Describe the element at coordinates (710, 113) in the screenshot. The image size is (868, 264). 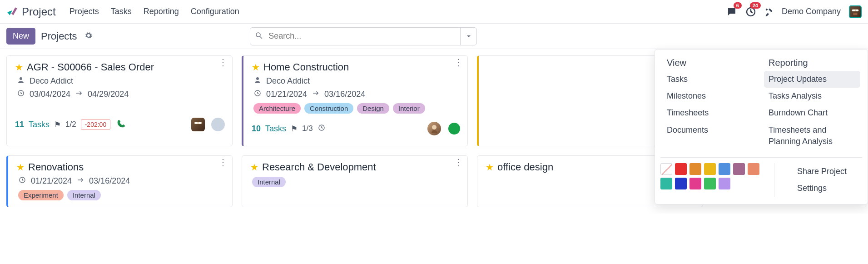
I see `panel-view-timesheets: Timesheets` at that location.